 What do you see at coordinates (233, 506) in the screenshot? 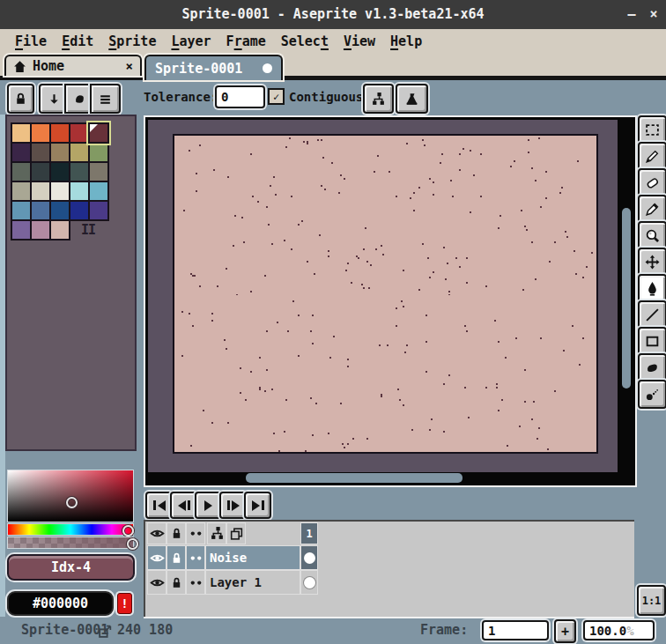
I see `next-frame-button` at bounding box center [233, 506].